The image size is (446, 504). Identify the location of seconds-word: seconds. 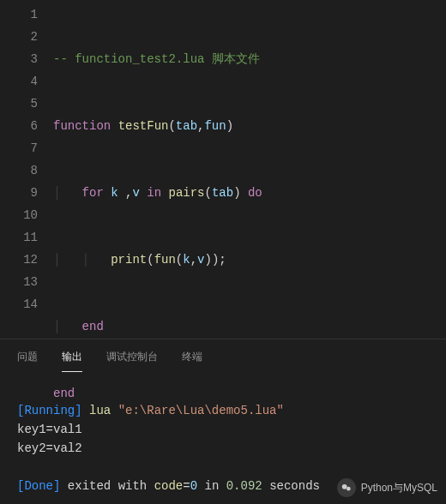
(295, 486).